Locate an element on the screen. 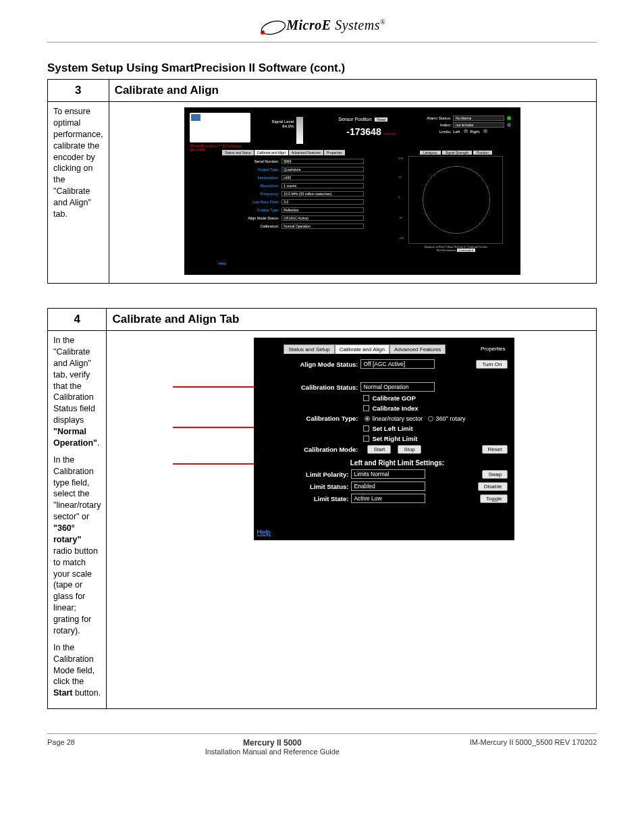 Image resolution: width=644 pixels, height=834 pixels. cal-type-label: Calibration Type: is located at coordinates (323, 419).